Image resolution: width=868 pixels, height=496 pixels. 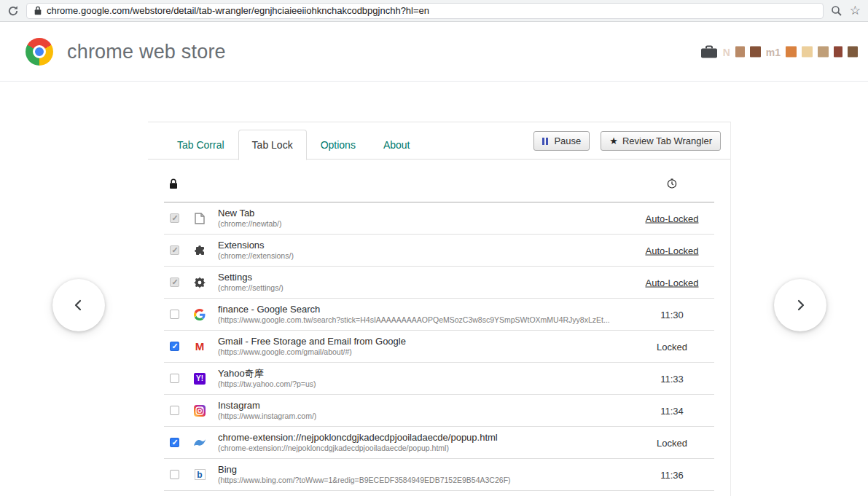 What do you see at coordinates (250, 224) in the screenshot?
I see `tab-url: (chrome://newtab/)` at bounding box center [250, 224].